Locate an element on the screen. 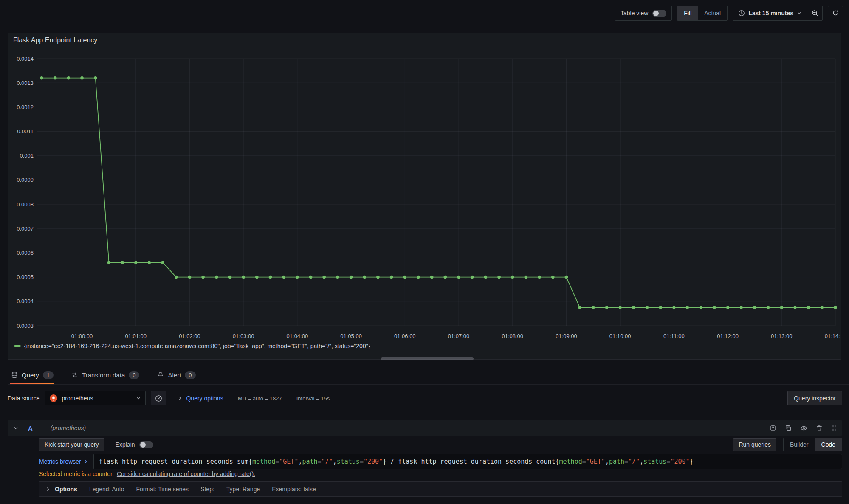 This screenshot has width=849, height=504. tab-query-badge: 1 is located at coordinates (48, 375).